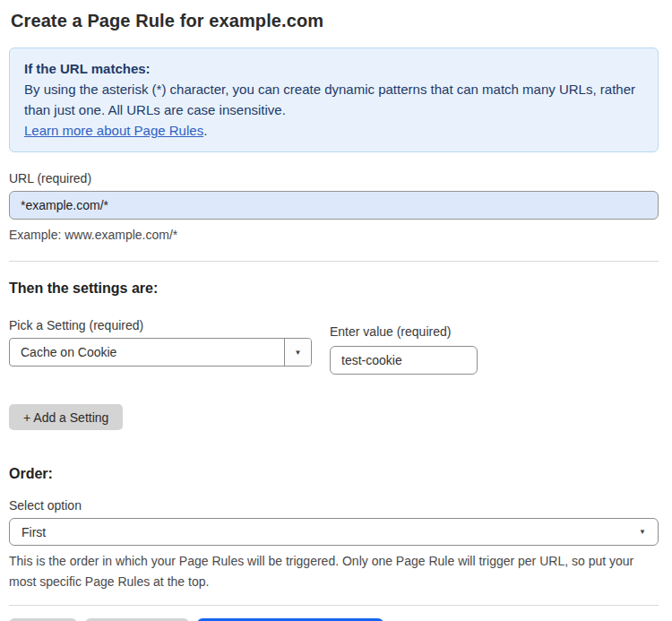 Image resolution: width=672 pixels, height=621 pixels. I want to click on add-setting-button: + Add a Setting, so click(66, 418).